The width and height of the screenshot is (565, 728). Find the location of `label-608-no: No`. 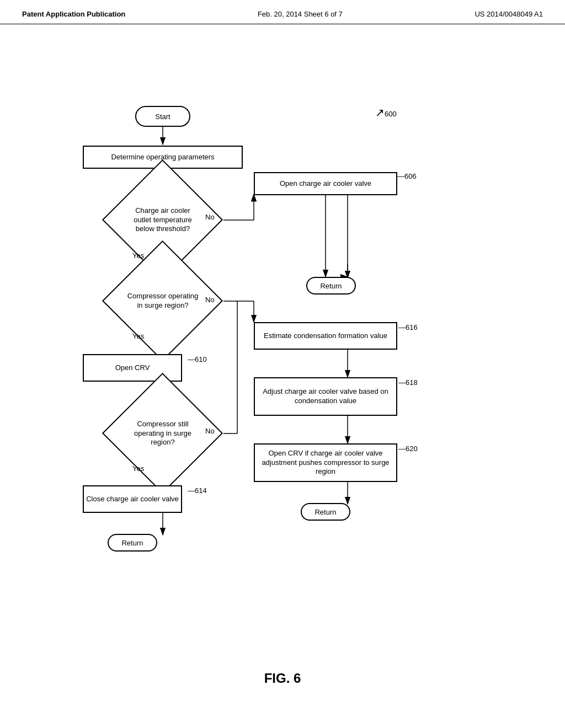

label-608-no: No is located at coordinates (210, 300).